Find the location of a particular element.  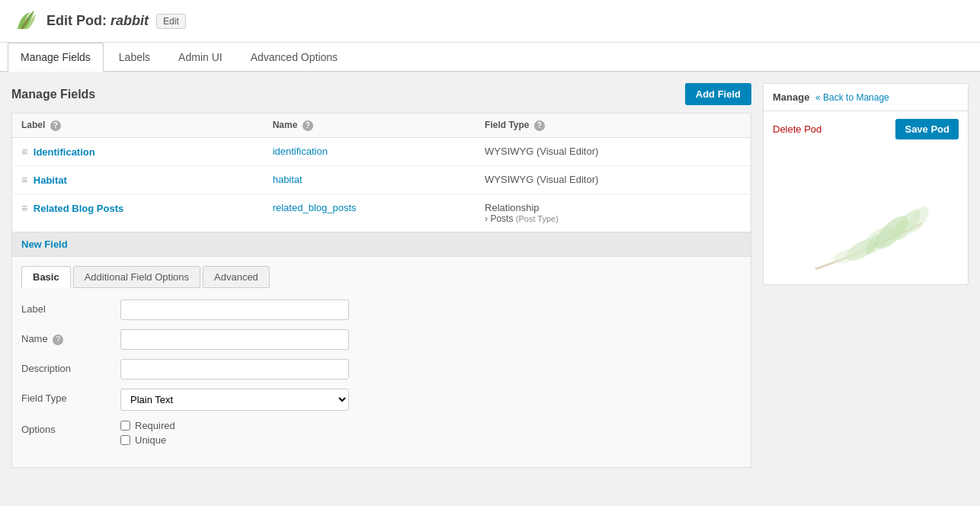

tab-advanced-options: Advanced Options is located at coordinates (294, 57).